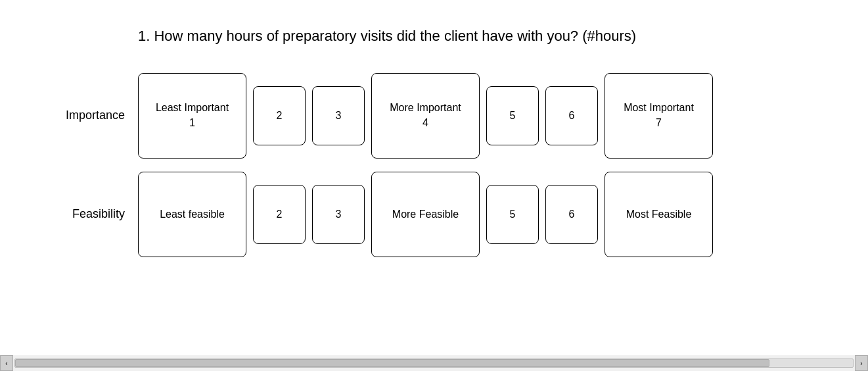 Image resolution: width=868 pixels, height=371 pixels. I want to click on rating-cell-imp-6: 6, so click(572, 116).